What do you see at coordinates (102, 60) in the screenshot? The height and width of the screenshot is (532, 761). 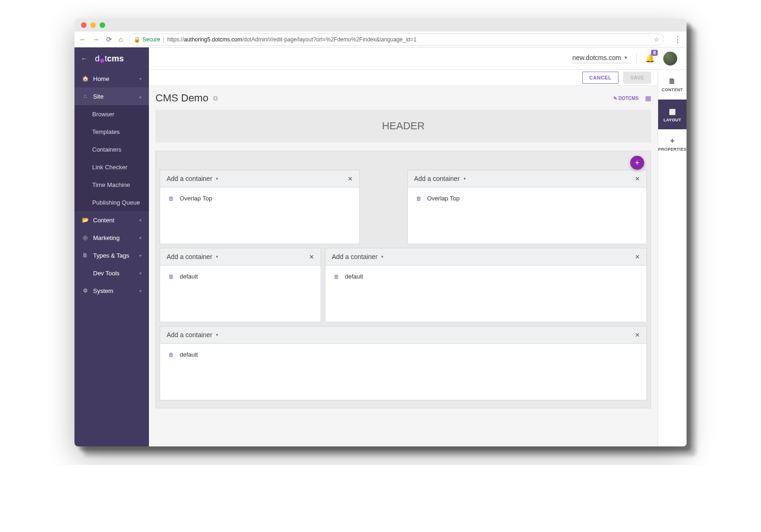 I see `logo-dot-icon` at bounding box center [102, 60].